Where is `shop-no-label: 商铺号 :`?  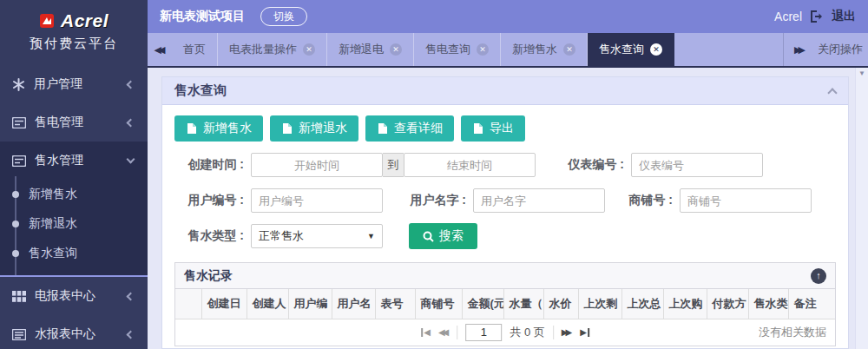 shop-no-label: 商铺号 : is located at coordinates (646, 201).